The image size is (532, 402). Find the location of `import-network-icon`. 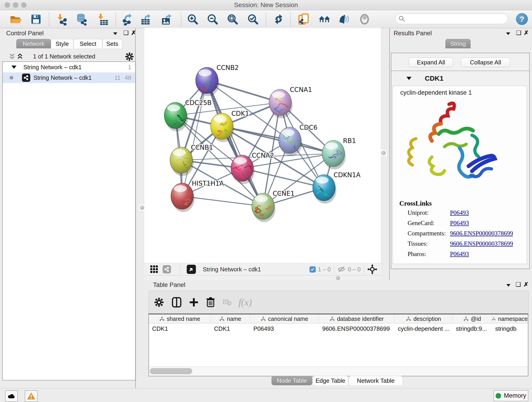

import-network-icon is located at coordinates (62, 19).